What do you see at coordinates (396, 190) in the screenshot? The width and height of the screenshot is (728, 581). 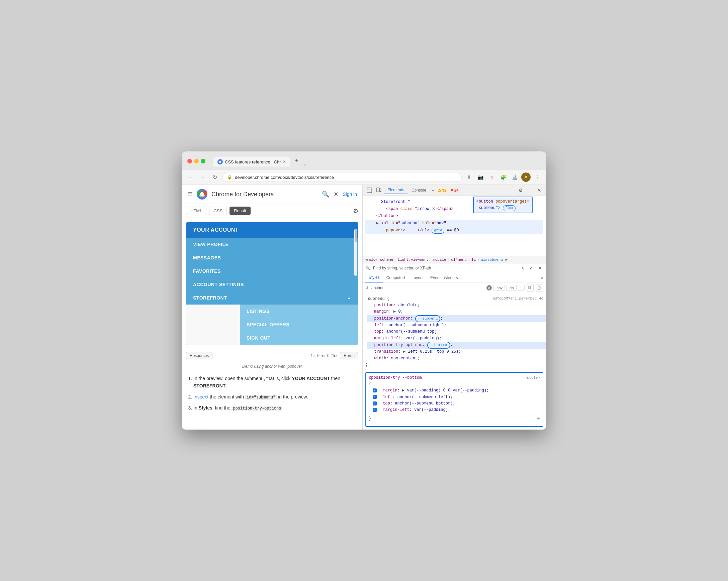 I see `elements-tab: Elements` at bounding box center [396, 190].